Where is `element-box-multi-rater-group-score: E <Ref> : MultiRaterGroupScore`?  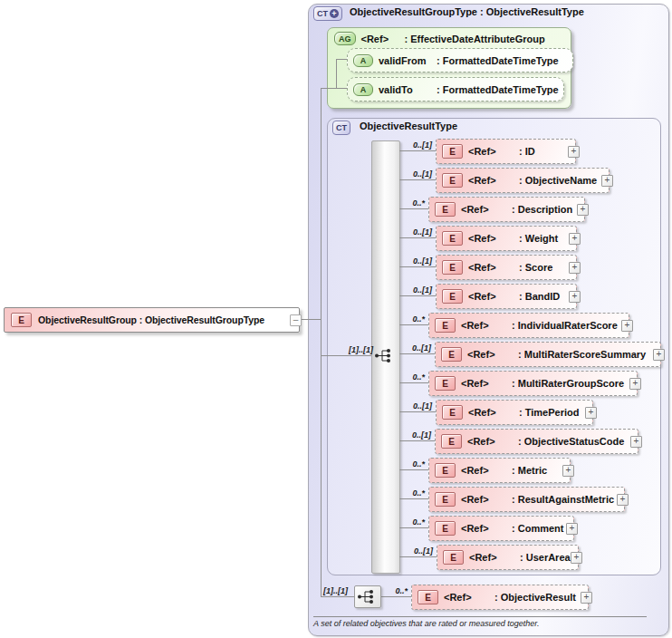
element-box-multi-rater-group-score: E <Ref> : MultiRaterGroupScore is located at coordinates (533, 383).